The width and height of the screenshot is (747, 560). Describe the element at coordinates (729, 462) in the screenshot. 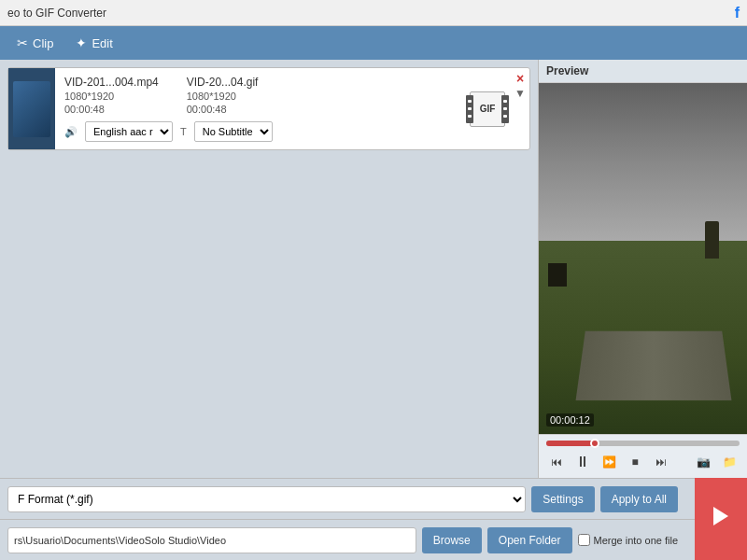

I see `open-folder-button: 📁` at that location.